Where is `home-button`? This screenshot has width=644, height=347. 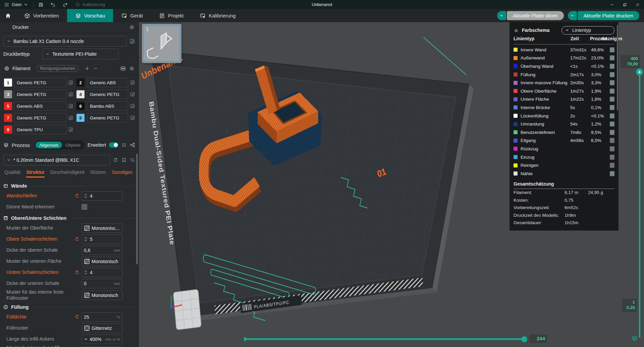 home-button is located at coordinates (8, 15).